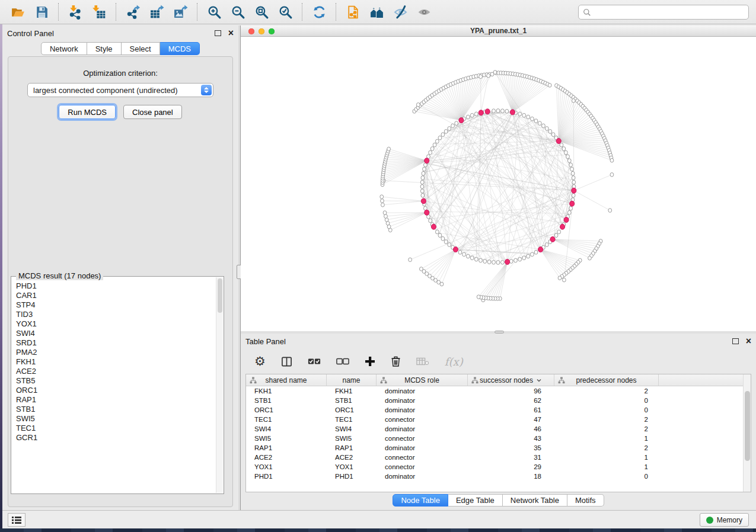 The width and height of the screenshot is (756, 532). Describe the element at coordinates (18, 12) in the screenshot. I see `open-session-icon` at that location.